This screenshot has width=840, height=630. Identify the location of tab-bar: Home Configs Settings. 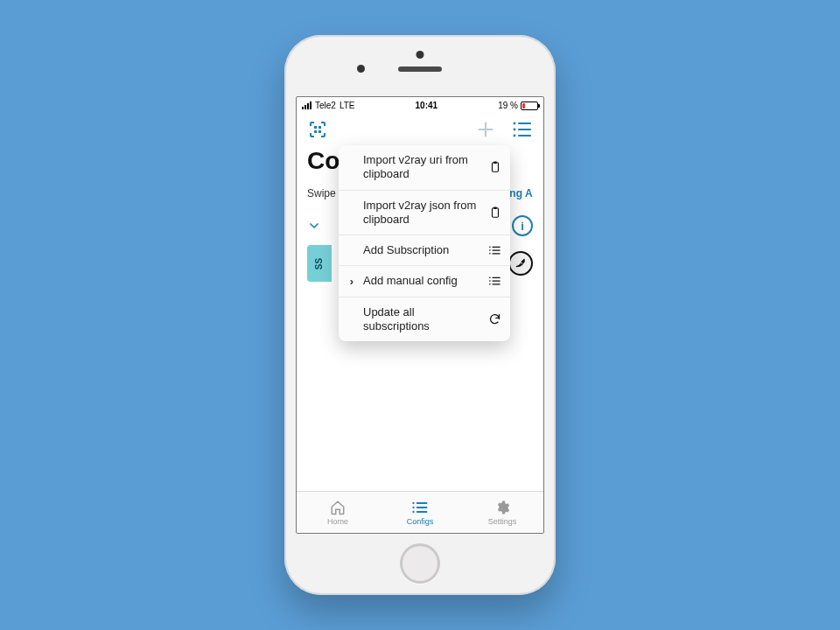
(420, 512).